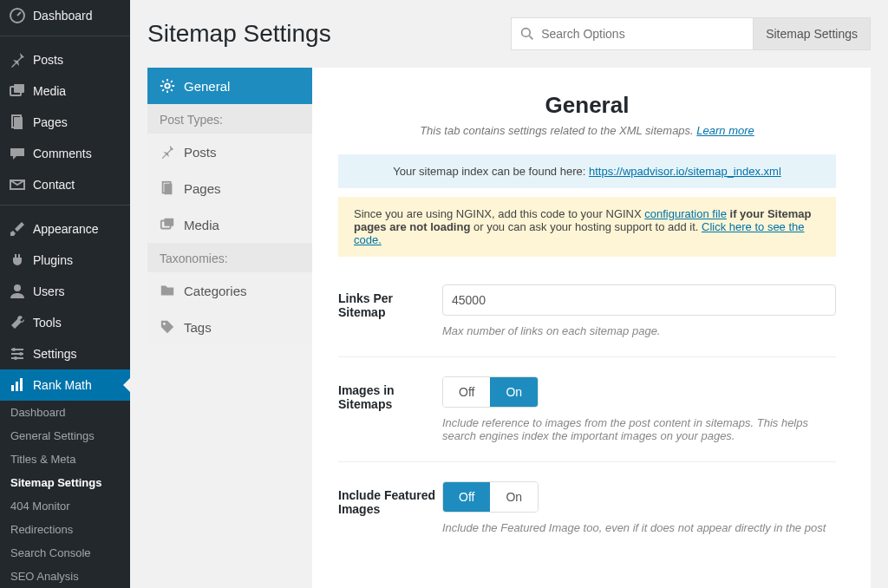  I want to click on tab-general: General, so click(230, 86).